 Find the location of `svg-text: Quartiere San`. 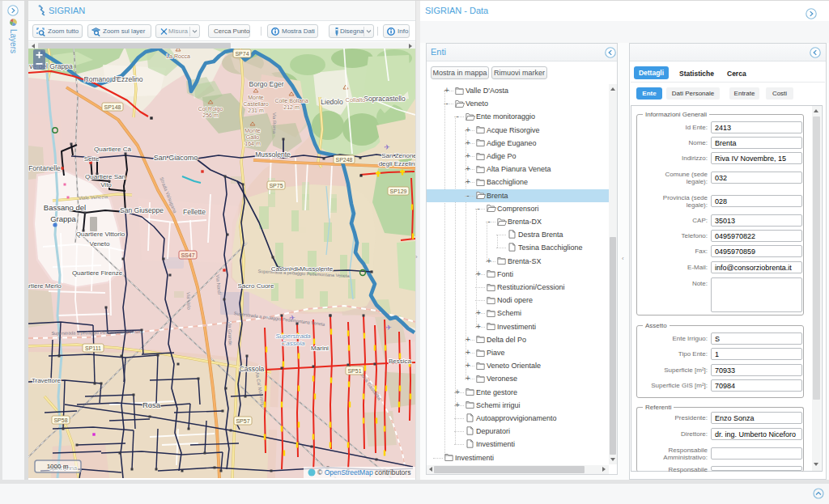

svg-text: Quartiere San is located at coordinates (105, 176).